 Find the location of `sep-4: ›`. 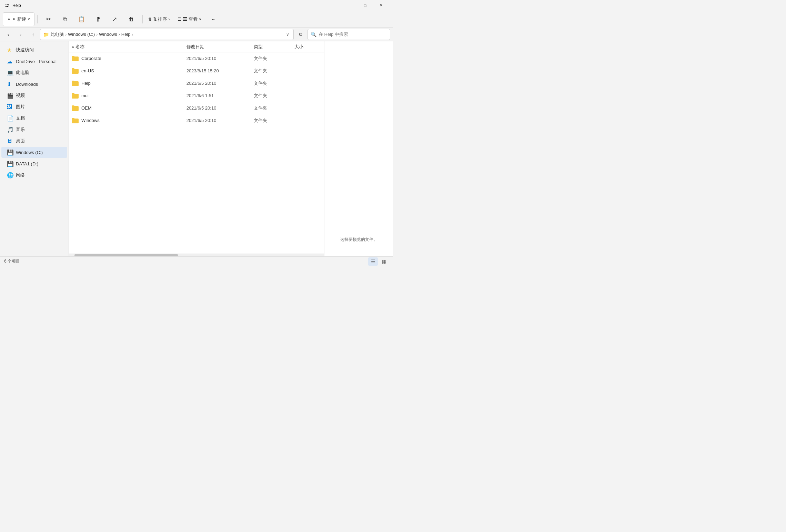

sep-4: › is located at coordinates (133, 34).